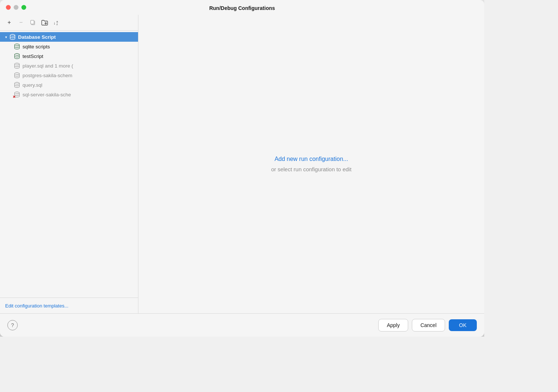 The width and height of the screenshot is (558, 392). What do you see at coordinates (17, 56) in the screenshot?
I see `testscript-icon` at bounding box center [17, 56].